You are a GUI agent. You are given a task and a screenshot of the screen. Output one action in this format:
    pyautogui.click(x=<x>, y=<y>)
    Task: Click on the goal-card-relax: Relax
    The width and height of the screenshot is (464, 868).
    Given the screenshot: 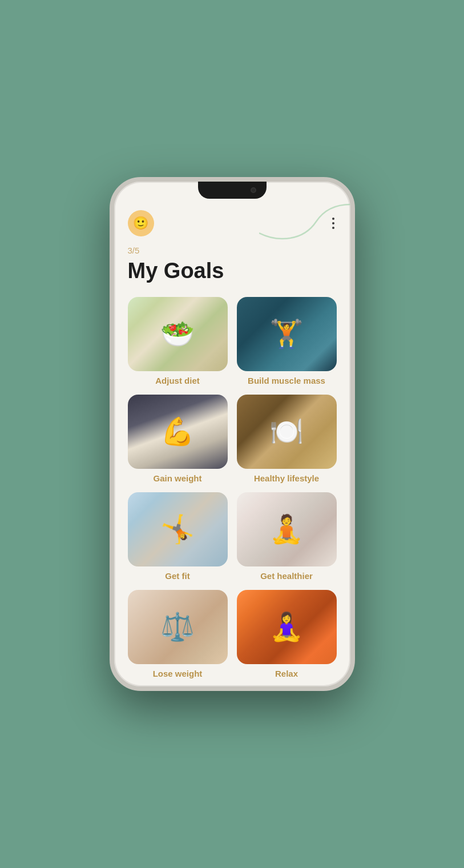 What is the action you would take?
    pyautogui.click(x=287, y=634)
    